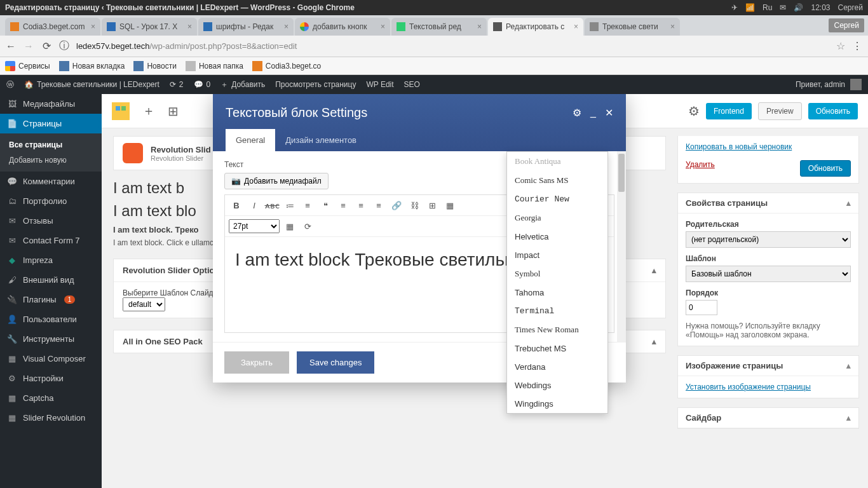 The width and height of the screenshot is (868, 488). Describe the element at coordinates (557, 311) in the screenshot. I see `font-option: Terminal` at that location.